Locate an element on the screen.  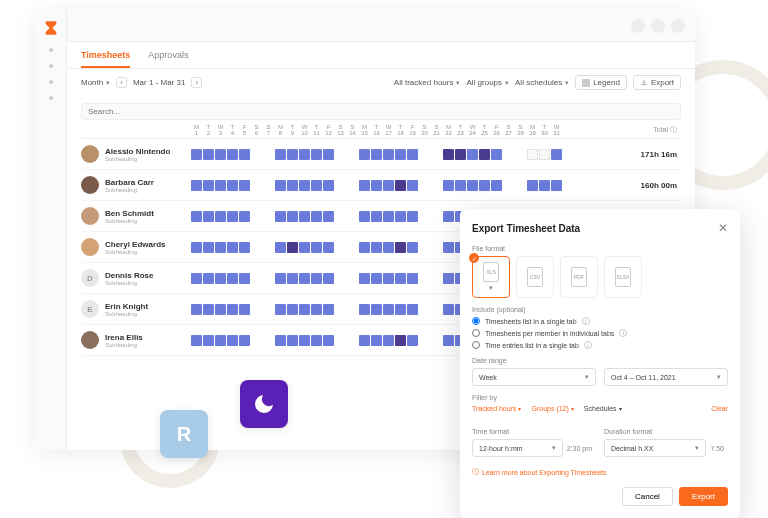
date-range-label: Mar 1 - Mar 31 is located at coordinates (159, 82).